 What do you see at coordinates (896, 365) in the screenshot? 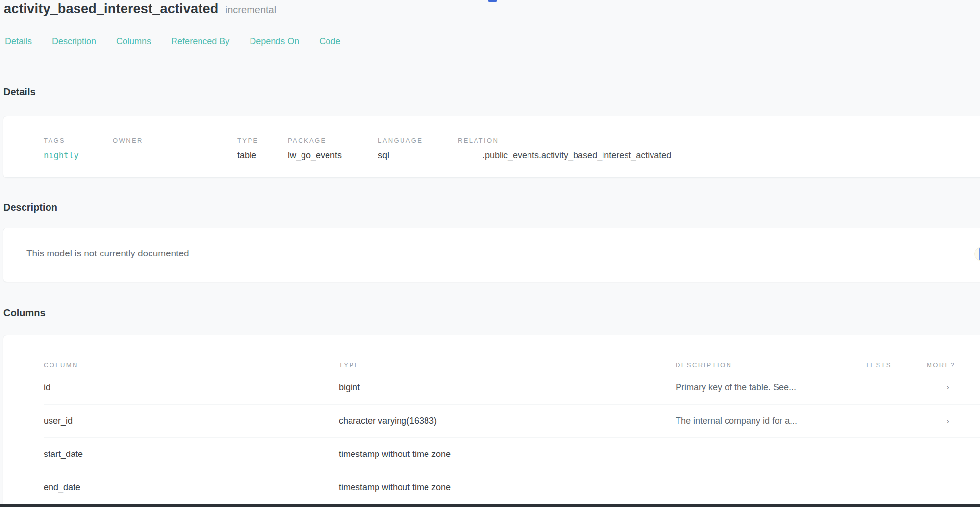
I see `header-tests: TESTS` at bounding box center [896, 365].